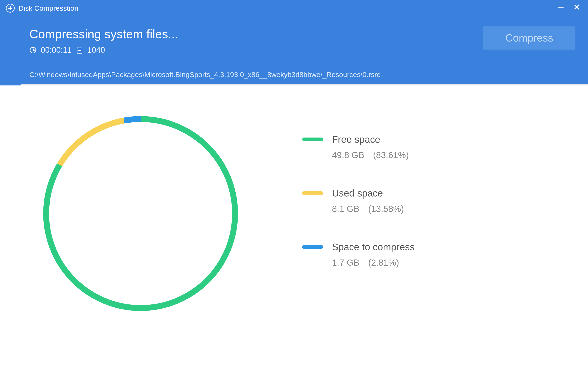 The image size is (588, 375). Describe the element at coordinates (529, 38) in the screenshot. I see `compress-button: Compress` at that location.